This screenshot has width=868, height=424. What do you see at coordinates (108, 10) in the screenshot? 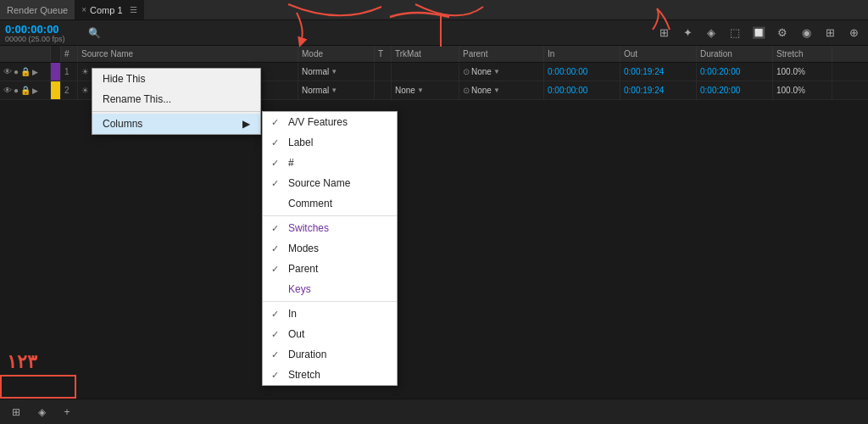
I see `comp1-tab: × Comp 1 ☰` at bounding box center [108, 10].